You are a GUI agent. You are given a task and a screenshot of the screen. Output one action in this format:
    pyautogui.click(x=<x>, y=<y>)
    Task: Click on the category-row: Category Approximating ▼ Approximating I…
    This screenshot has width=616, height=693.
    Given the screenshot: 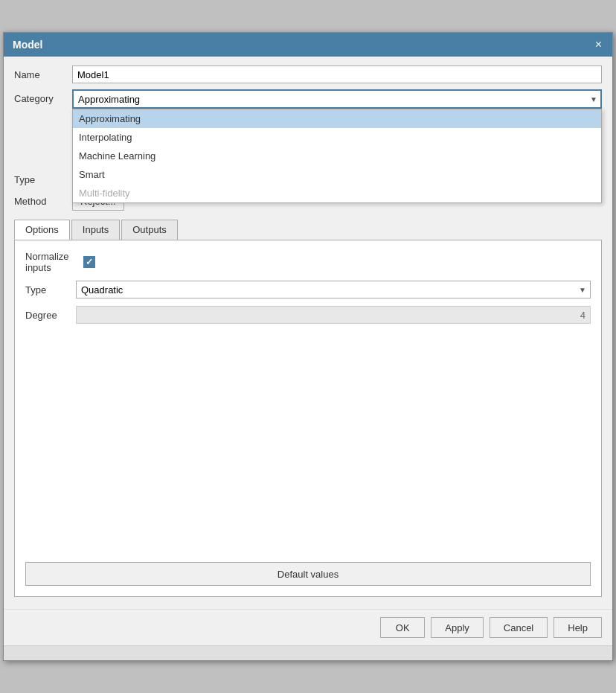 What is the action you would take?
    pyautogui.click(x=308, y=99)
    